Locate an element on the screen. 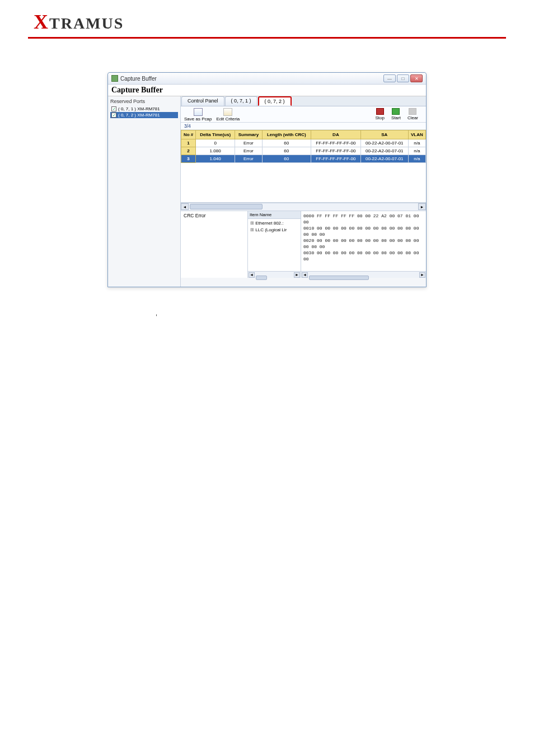 The image size is (534, 756). table-row: 2 1.080 Error 60 FF-FF-FF-FF-FF-00 00-22… is located at coordinates (303, 151).